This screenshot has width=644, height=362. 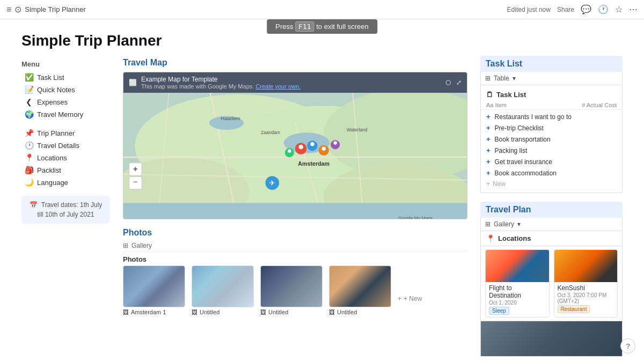 I want to click on tp-gallery-label: Gallery, so click(x=504, y=224).